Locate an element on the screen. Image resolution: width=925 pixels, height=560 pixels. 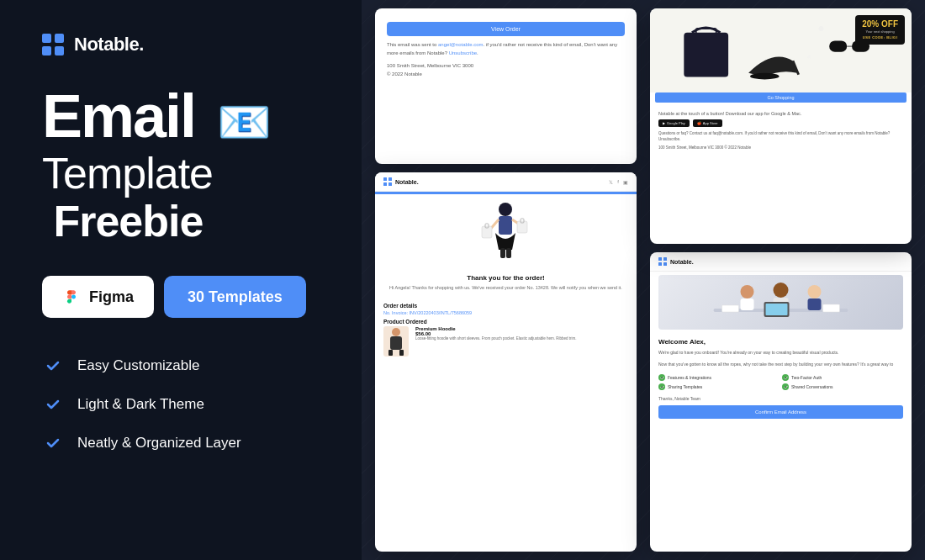
product-row: Premium Hoodie $56.00 Loose-fitting hood… is located at coordinates (506, 341).